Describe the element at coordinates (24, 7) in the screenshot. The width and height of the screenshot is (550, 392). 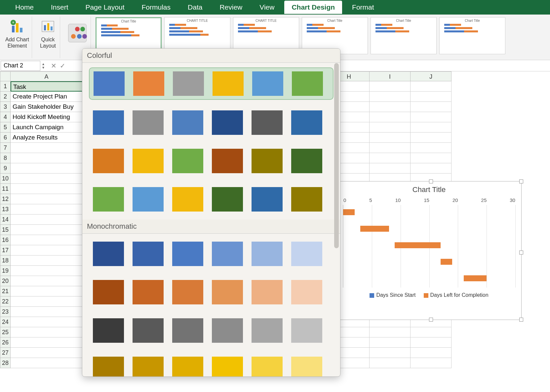
I see `tab-home: Home` at that location.